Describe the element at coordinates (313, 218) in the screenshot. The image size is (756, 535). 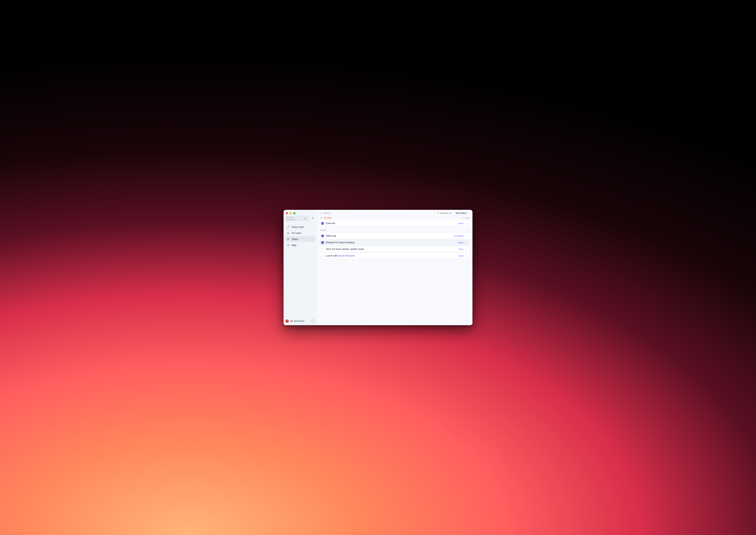
I see `voice-input-button` at that location.